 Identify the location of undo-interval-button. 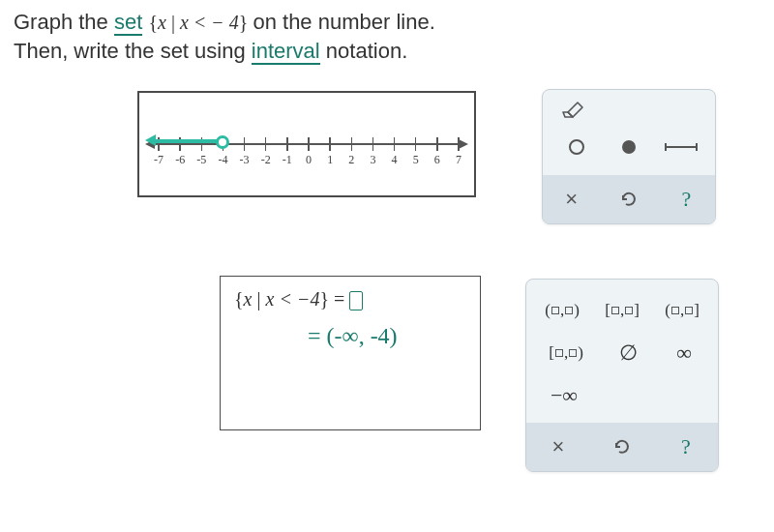
(622, 447).